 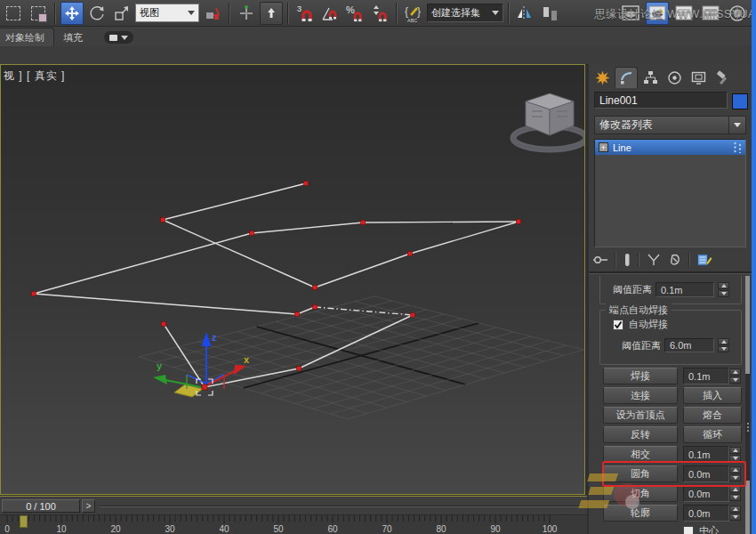 What do you see at coordinates (640, 376) in the screenshot?
I see `weld-button: 焊接` at bounding box center [640, 376].